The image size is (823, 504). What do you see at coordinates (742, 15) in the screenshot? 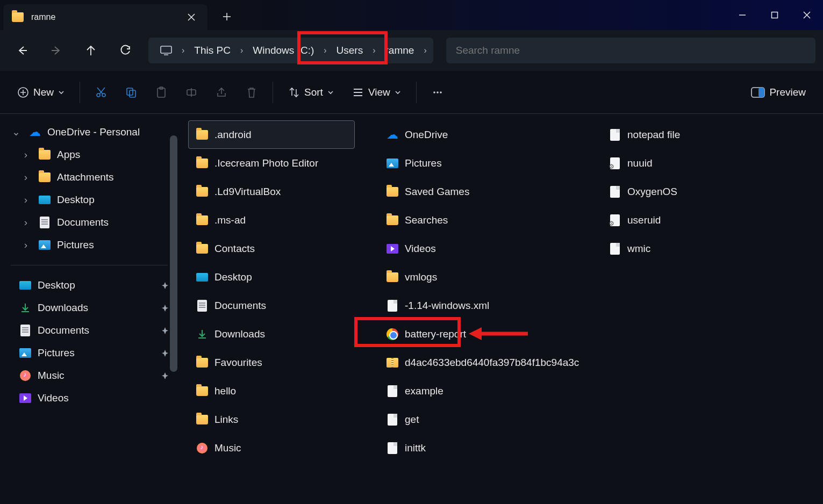
I see `minimize-icon` at bounding box center [742, 15].